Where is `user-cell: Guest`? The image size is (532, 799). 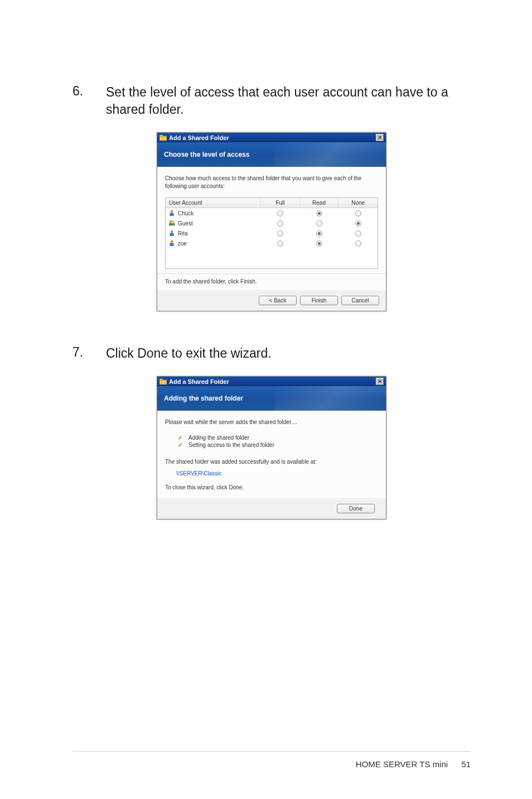
user-cell: Guest is located at coordinates (213, 223).